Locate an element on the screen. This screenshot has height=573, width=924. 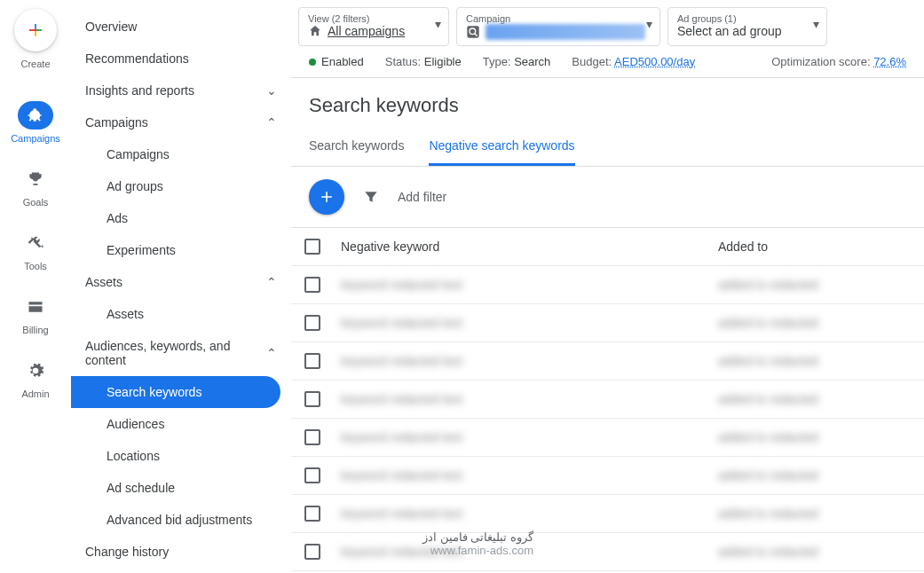
nav-adschedule: Ad schedule is located at coordinates (181, 488).